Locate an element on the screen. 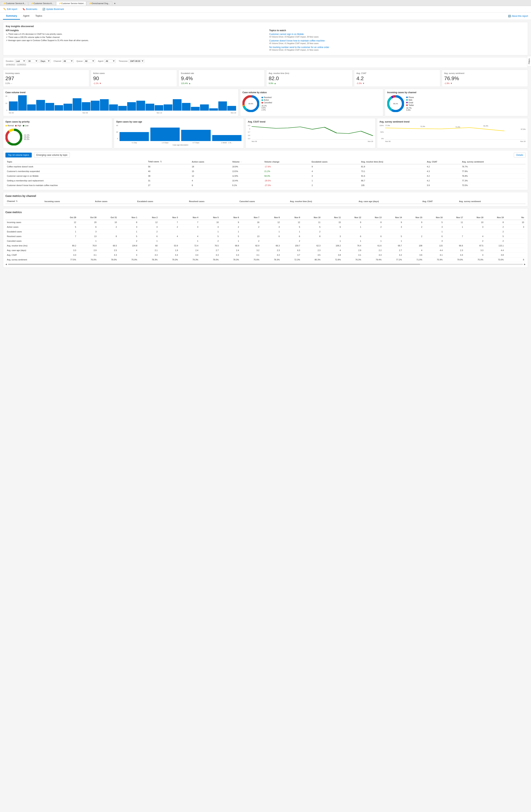 The height and width of the screenshot is (812, 531). channel-metrics-header: Channel ⇅ Incoming cases Active cases Es… is located at coordinates (265, 201).